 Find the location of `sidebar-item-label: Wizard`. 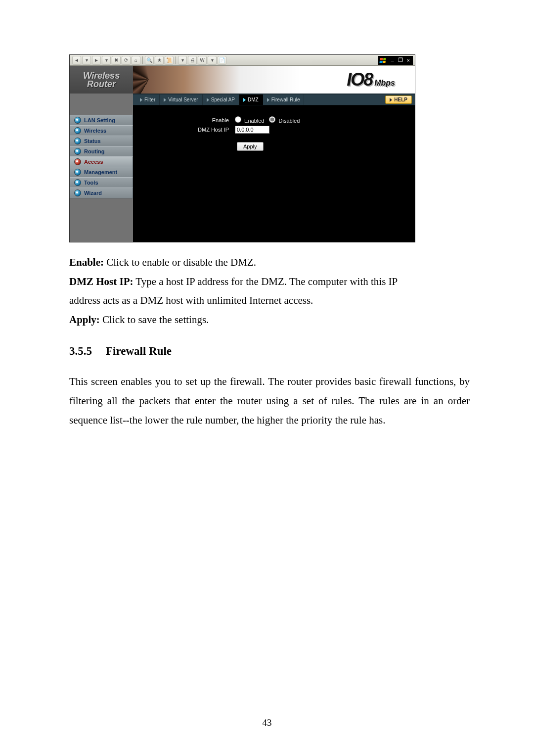

sidebar-item-label: Wizard is located at coordinates (93, 193).